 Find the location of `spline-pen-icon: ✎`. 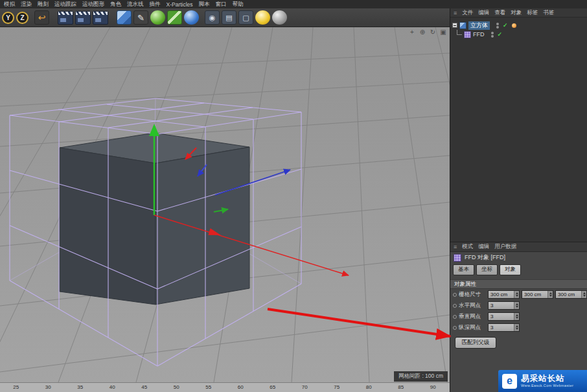

spline-pen-icon: ✎ is located at coordinates (141, 17).